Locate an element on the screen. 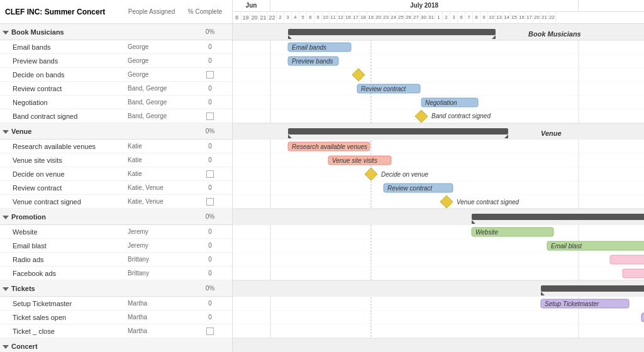 The image size is (644, 352). gantt-header: Jun July 2018 August 2018 8 19 20 21 22 is located at coordinates (438, 12).